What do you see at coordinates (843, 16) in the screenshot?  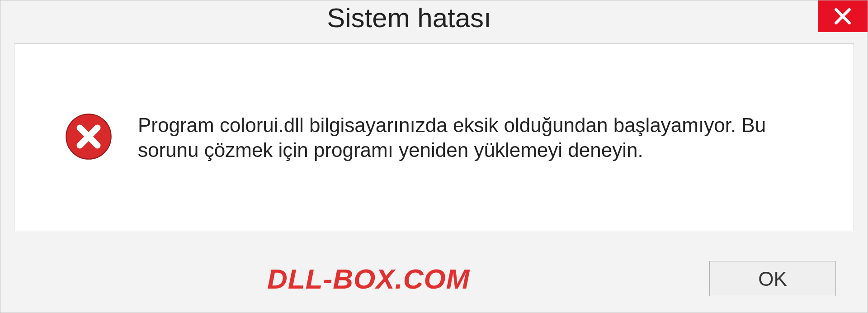 I see `close-icon` at bounding box center [843, 16].